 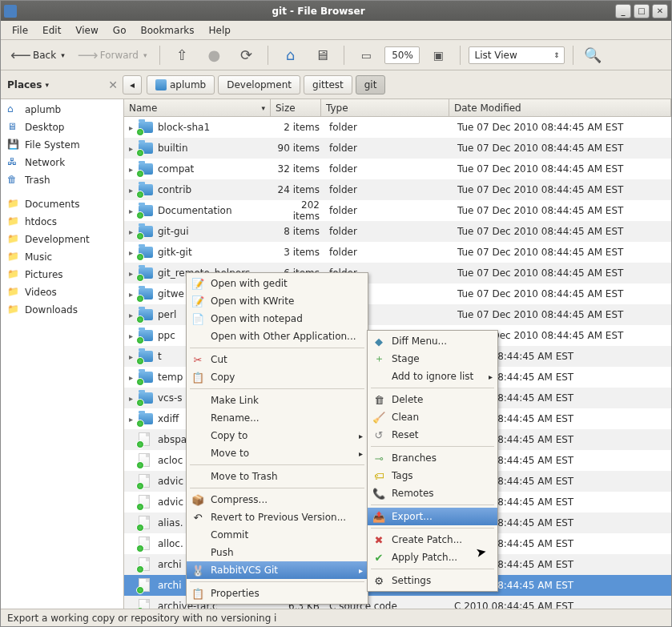 What do you see at coordinates (252, 301) in the screenshot?
I see `menu-item-label: Open with KWrite` at bounding box center [252, 301].